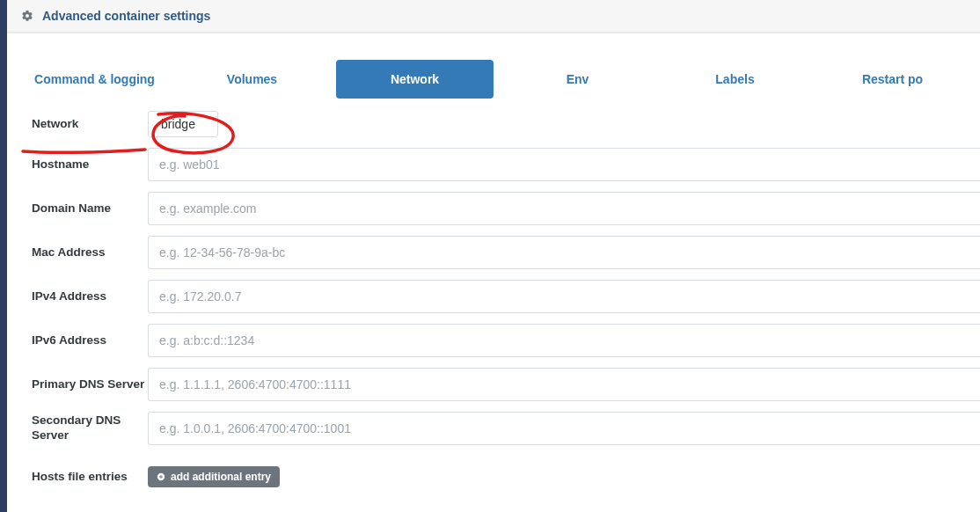  Describe the element at coordinates (494, 16) in the screenshot. I see `panel-header: Advanced container settings` at that location.